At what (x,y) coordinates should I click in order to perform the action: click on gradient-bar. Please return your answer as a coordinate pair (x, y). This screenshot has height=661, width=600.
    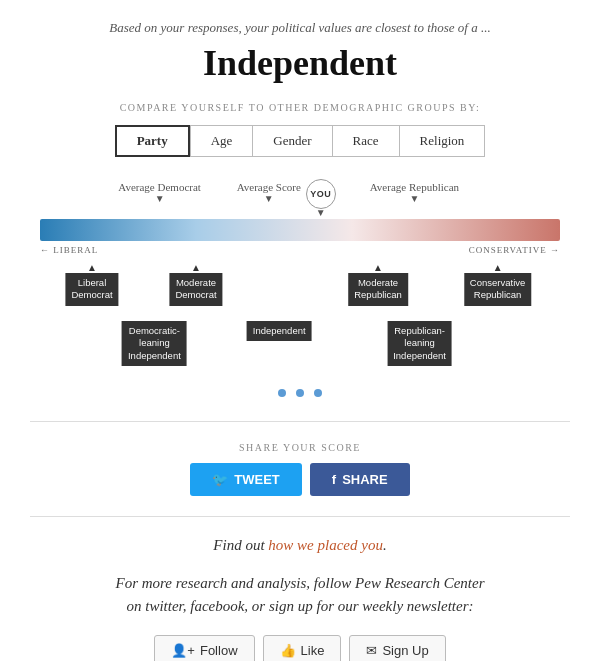
    Looking at the image, I should click on (300, 230).